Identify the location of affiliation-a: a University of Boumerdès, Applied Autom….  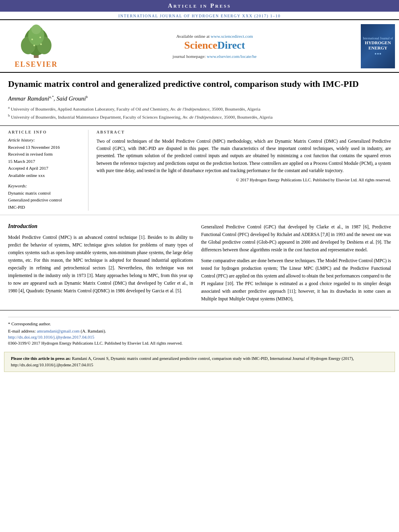
(200, 109).